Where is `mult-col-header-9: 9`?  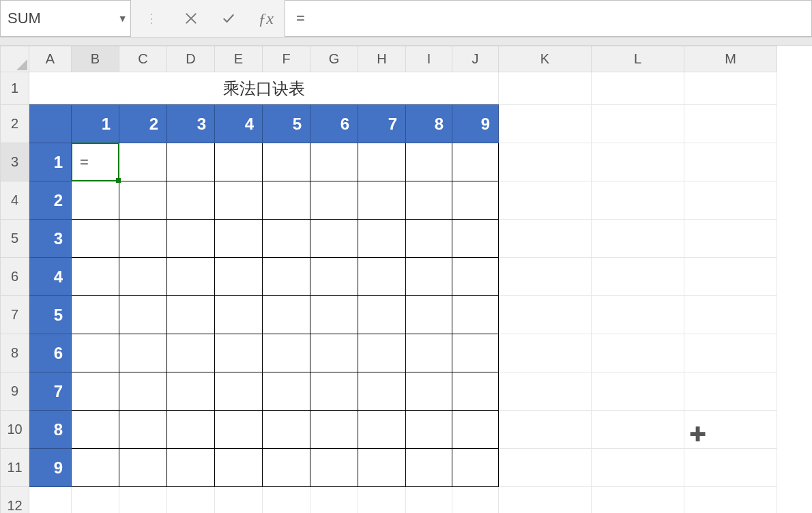
mult-col-header-9: 9 is located at coordinates (476, 124).